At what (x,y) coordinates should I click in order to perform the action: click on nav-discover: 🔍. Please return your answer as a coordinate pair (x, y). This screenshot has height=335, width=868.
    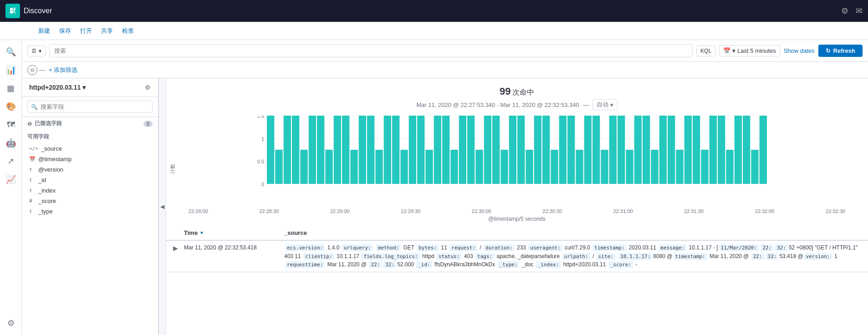
    Looking at the image, I should click on (11, 52).